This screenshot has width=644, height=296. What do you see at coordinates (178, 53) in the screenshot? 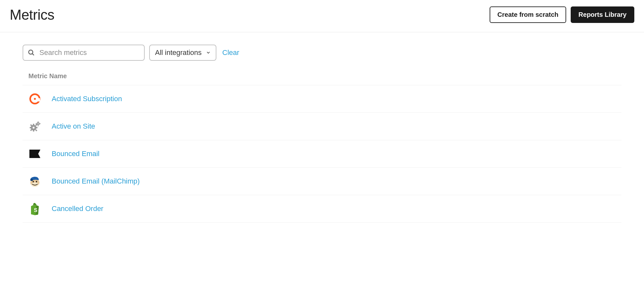
I see `integrations-dropdown-label: All integrations` at bounding box center [178, 53].